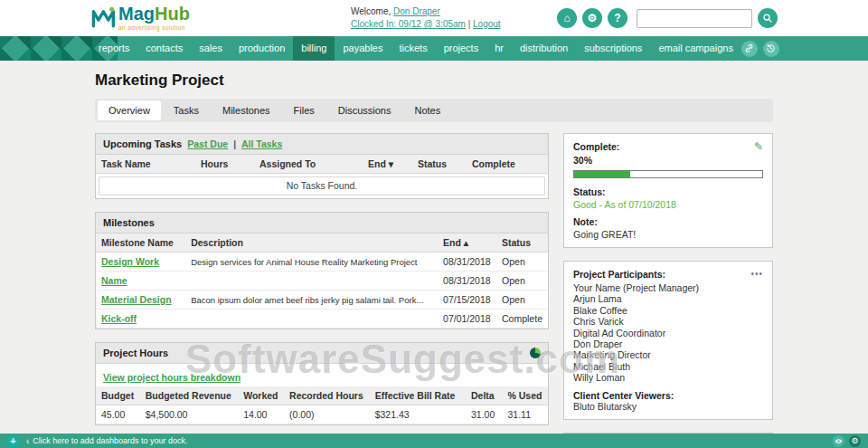  What do you see at coordinates (434, 110) in the screenshot?
I see `tab-bar: Overview Tasks Milestones Files Discussi…` at bounding box center [434, 110].